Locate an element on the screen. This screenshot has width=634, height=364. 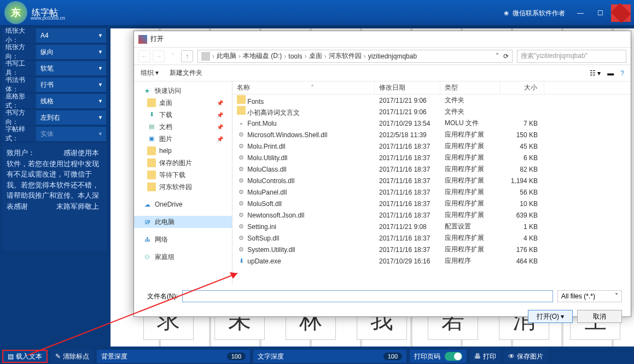
save-image-button: 👁保存图片 is located at coordinates (526, 356).